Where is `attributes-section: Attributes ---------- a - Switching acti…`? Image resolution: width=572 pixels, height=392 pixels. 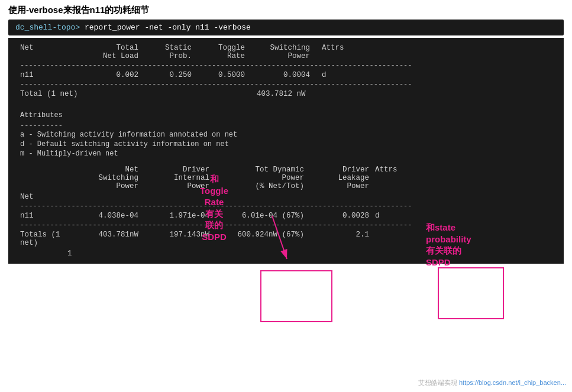 attributes-section: Attributes ---------- a - Switching acti… is located at coordinates (286, 135).